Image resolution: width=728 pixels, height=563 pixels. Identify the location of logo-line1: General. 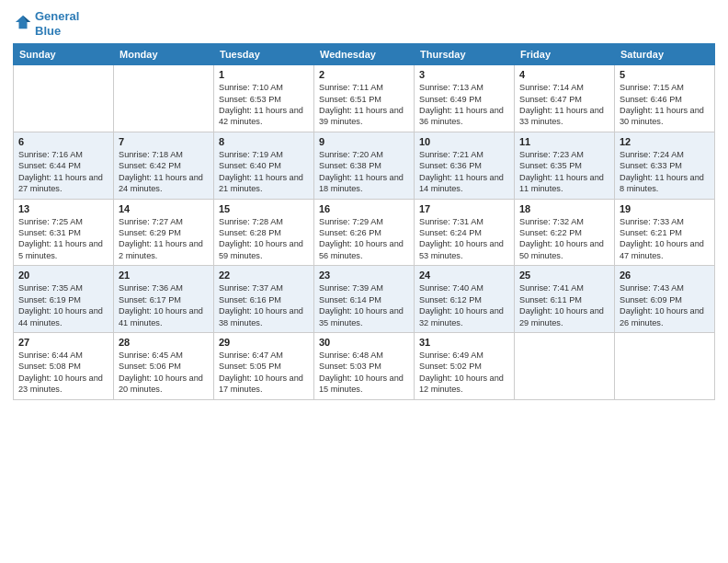
(57, 17).